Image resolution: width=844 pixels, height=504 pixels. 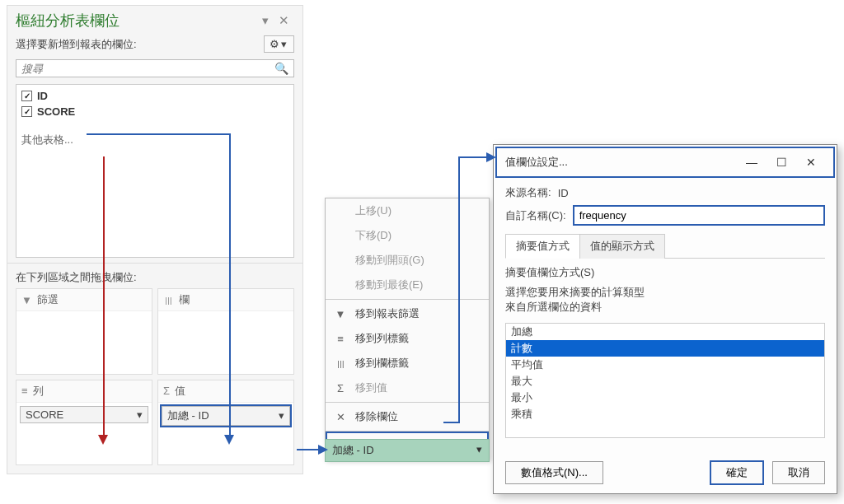 What do you see at coordinates (140, 44) in the screenshot?
I see `choose-fields-label: 選擇要新增到報表的欄位:` at bounding box center [140, 44].